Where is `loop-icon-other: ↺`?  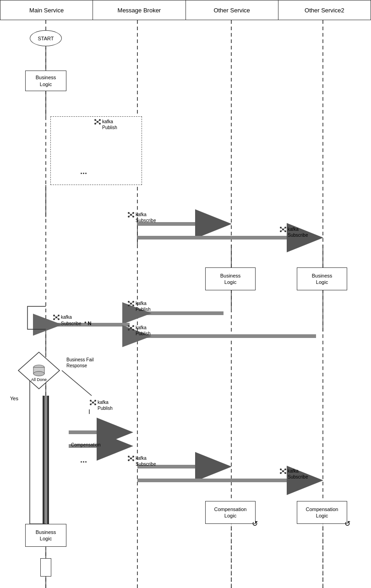
loop-icon-other: ↺ is located at coordinates (255, 524).